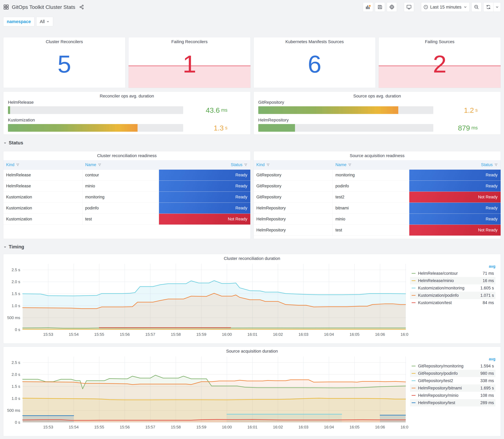 This screenshot has width=504, height=439. What do you see at coordinates (45, 22) in the screenshot?
I see `variable-namespace-value-dropdown: All` at bounding box center [45, 22].